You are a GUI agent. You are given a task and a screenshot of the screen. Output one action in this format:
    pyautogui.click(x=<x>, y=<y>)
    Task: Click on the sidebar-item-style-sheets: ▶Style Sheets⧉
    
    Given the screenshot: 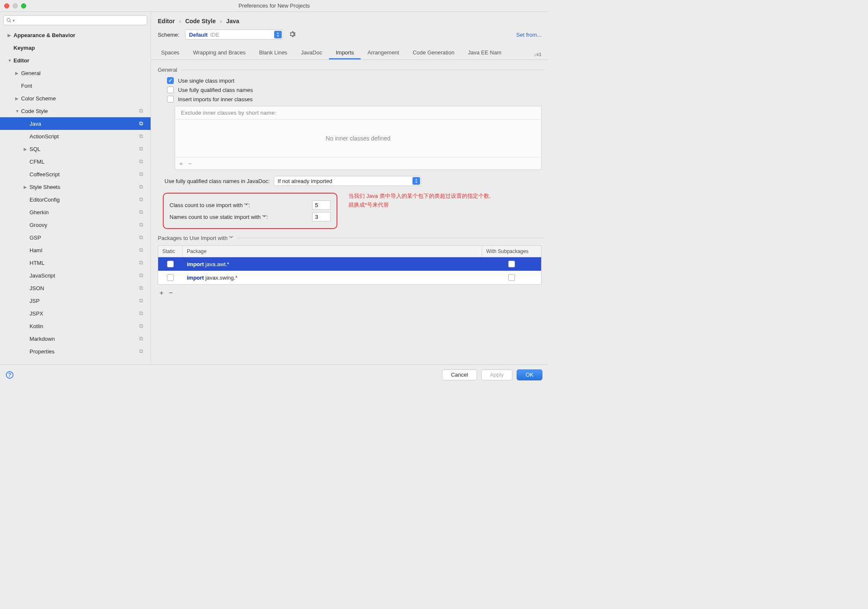 What is the action you would take?
    pyautogui.click(x=75, y=187)
    